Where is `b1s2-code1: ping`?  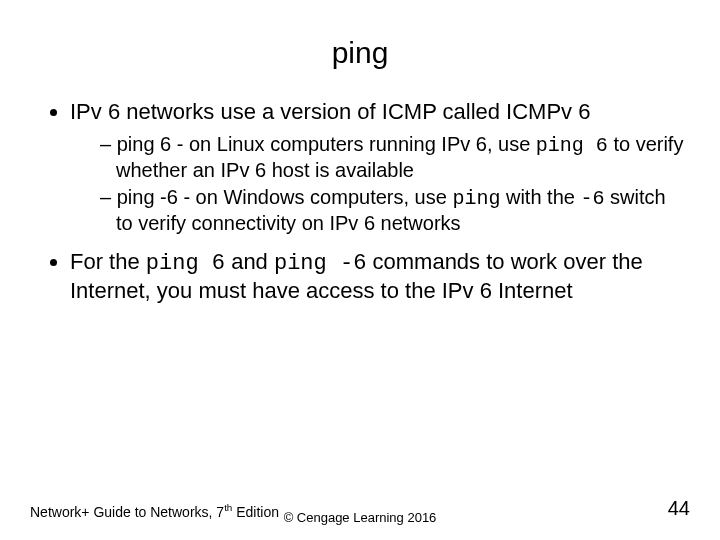 b1s2-code1: ping is located at coordinates (476, 198).